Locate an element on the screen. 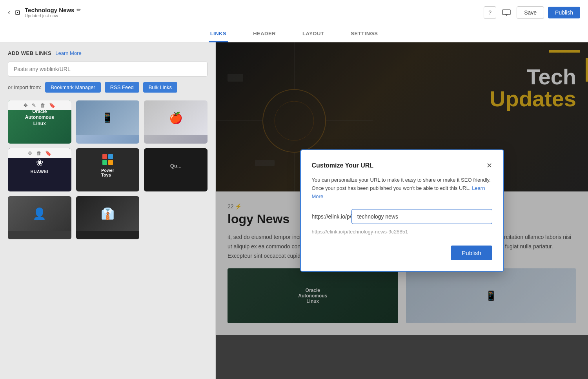 The image size is (588, 379). url-prefix: https://elink.io/p/ is located at coordinates (332, 217).